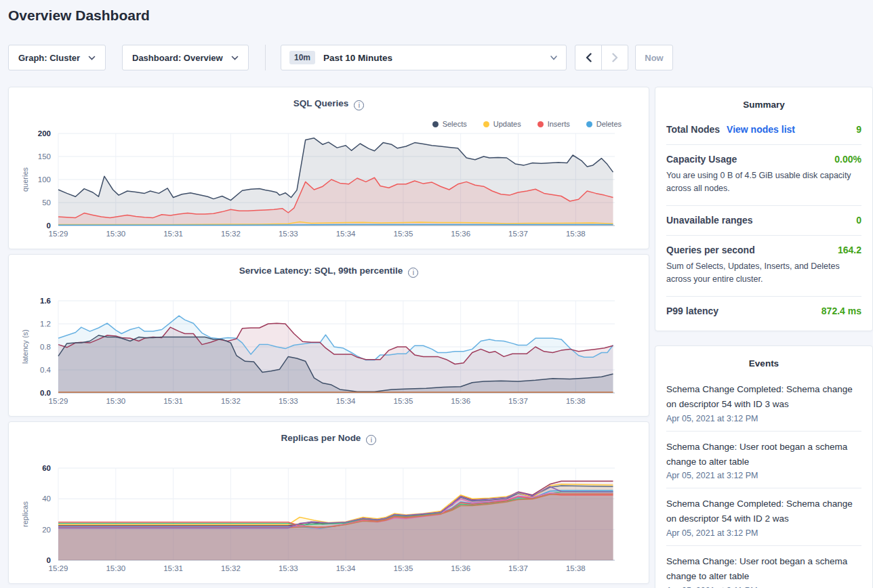  Describe the element at coordinates (49, 58) in the screenshot. I see `graph-selector-label: Graph: Cluster` at that location.